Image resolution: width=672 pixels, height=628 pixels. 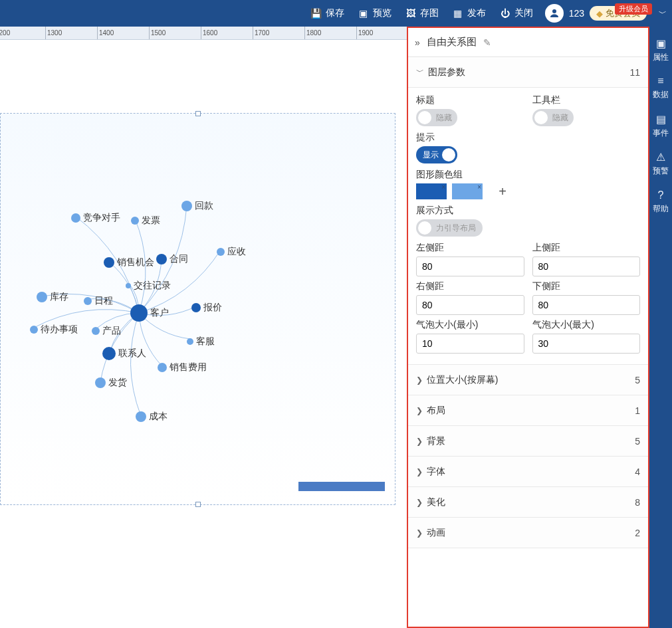 I want to click on alert-icon: ⚠, so click(x=661, y=157).